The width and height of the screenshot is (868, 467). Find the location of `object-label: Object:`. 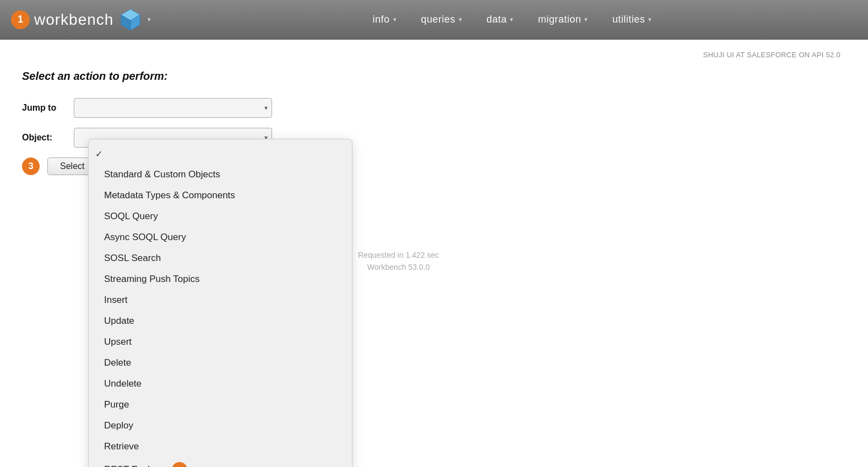

object-label: Object: is located at coordinates (44, 138).